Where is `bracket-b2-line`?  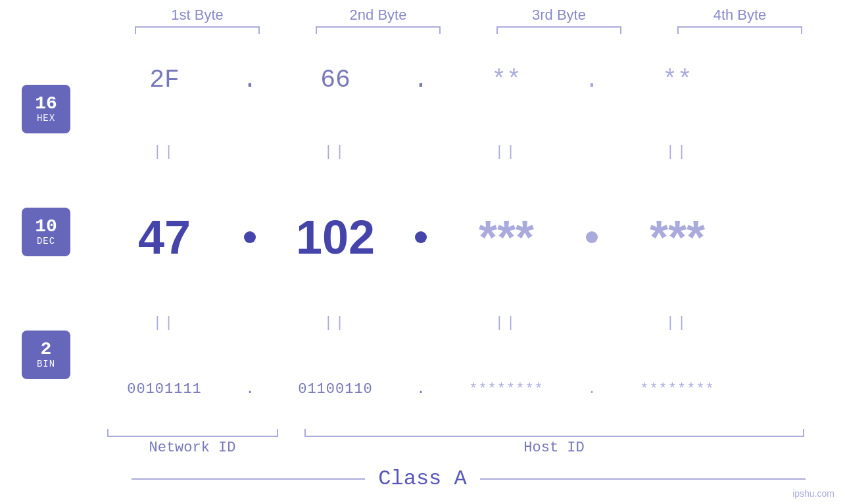
bracket-b2-line is located at coordinates (378, 30).